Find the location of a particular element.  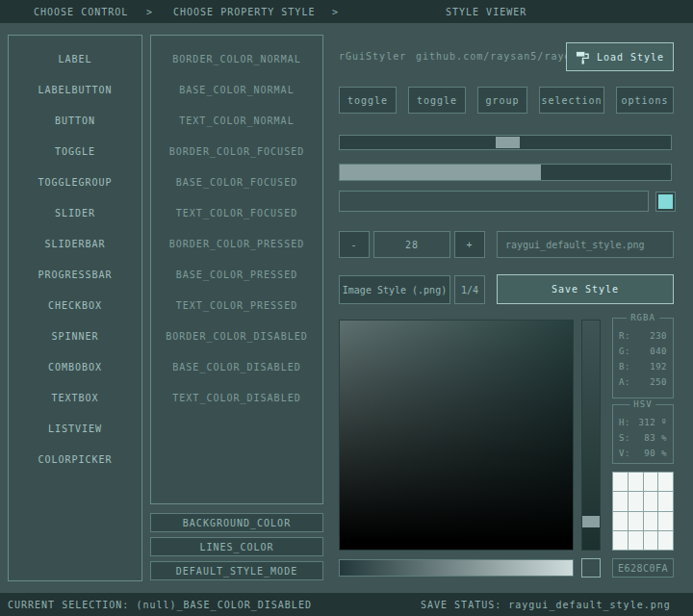

paint-roller-icon is located at coordinates (583, 58).